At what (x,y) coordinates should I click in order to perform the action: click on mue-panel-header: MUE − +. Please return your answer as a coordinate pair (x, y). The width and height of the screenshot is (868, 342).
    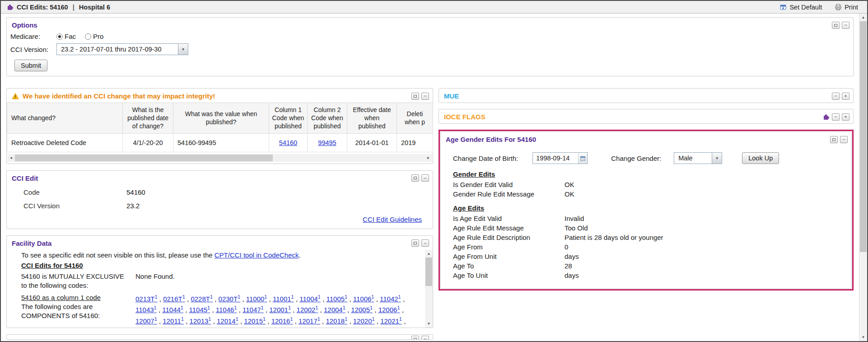
    Looking at the image, I should click on (646, 96).